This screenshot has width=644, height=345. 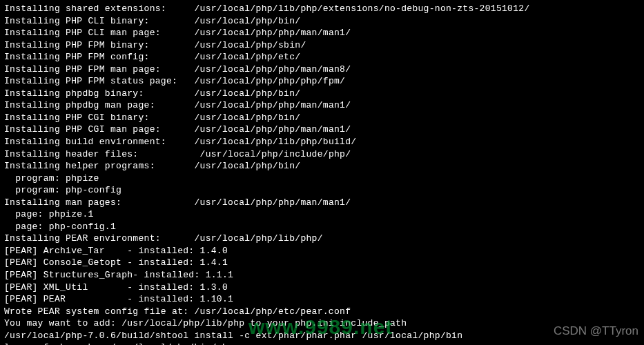 I want to click on install-path: /usr/local/php/php/man/man8/, so click(x=272, y=70).